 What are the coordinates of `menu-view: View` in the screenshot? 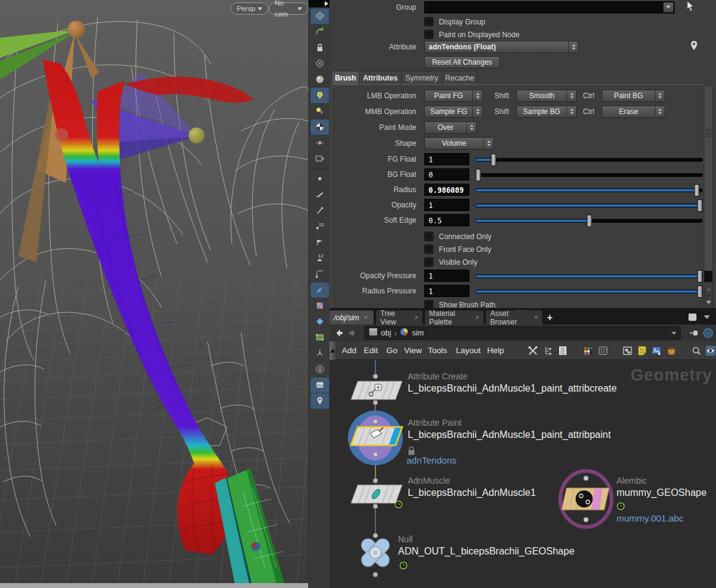 It's located at (413, 351).